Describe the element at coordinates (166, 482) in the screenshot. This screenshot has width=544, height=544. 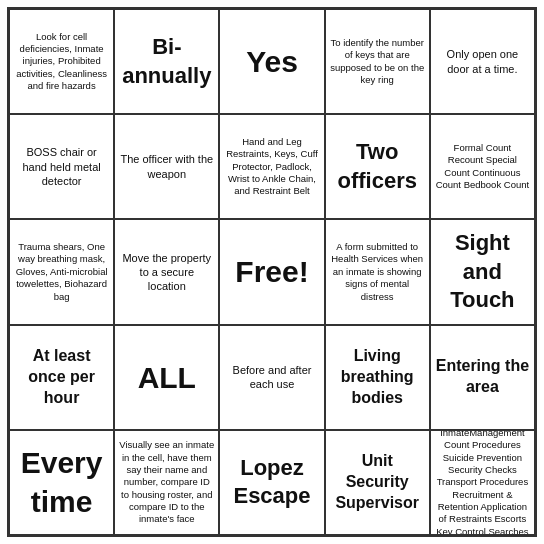
I see `bingo-cell-r4c1: Visually see an inmate in the cell, have…` at that location.